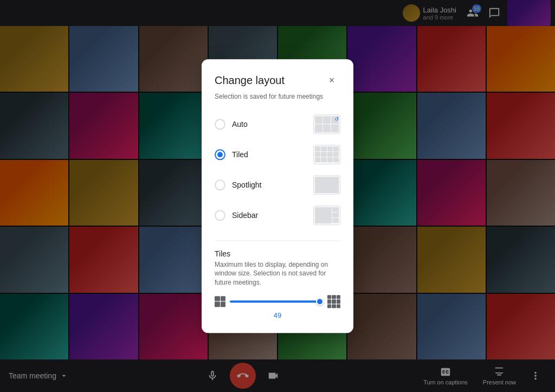 This screenshot has width=555, height=392. What do you see at coordinates (278, 280) in the screenshot?
I see `tiles-section: Tiles Maximum tiles to display, dependin…` at bounding box center [278, 280].